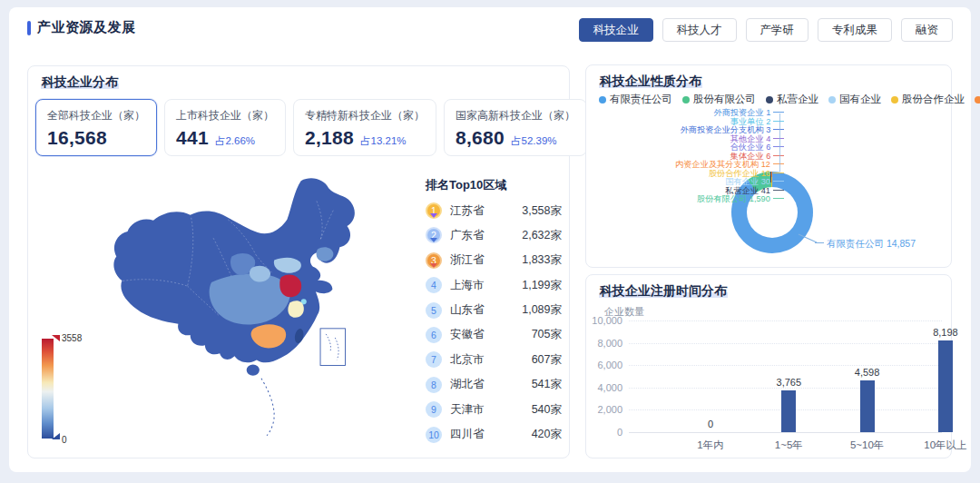 Image resolution: width=980 pixels, height=483 pixels. What do you see at coordinates (616, 30) in the screenshot?
I see `tab-tech-enterprise: 科技企业` at bounding box center [616, 30].